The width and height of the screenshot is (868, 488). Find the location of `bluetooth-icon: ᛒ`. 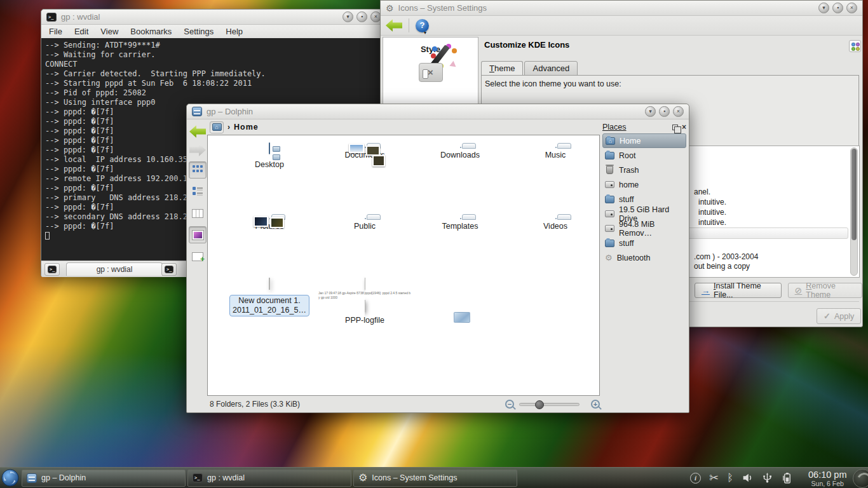

bluetooth-icon: ᛒ is located at coordinates (730, 478).